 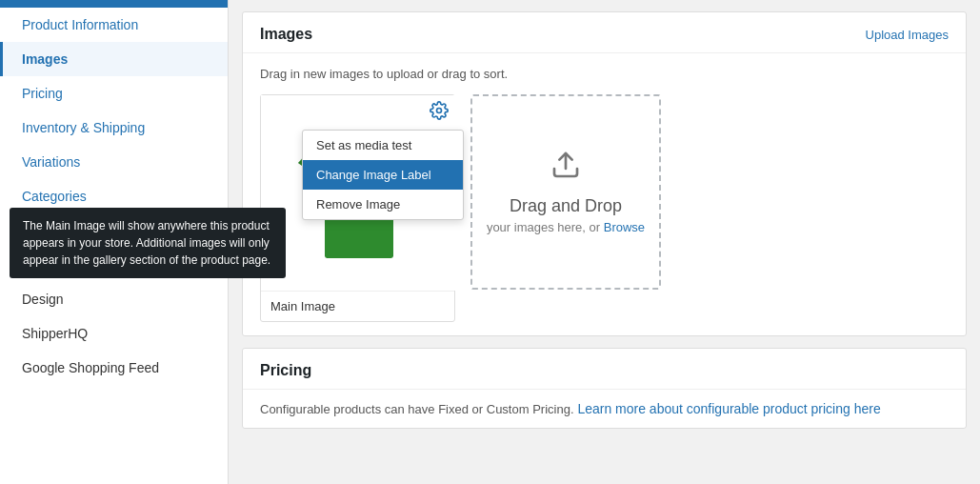 What do you see at coordinates (566, 192) in the screenshot?
I see `drop-zone: Drag and Drop your images here, or Brows…` at bounding box center [566, 192].